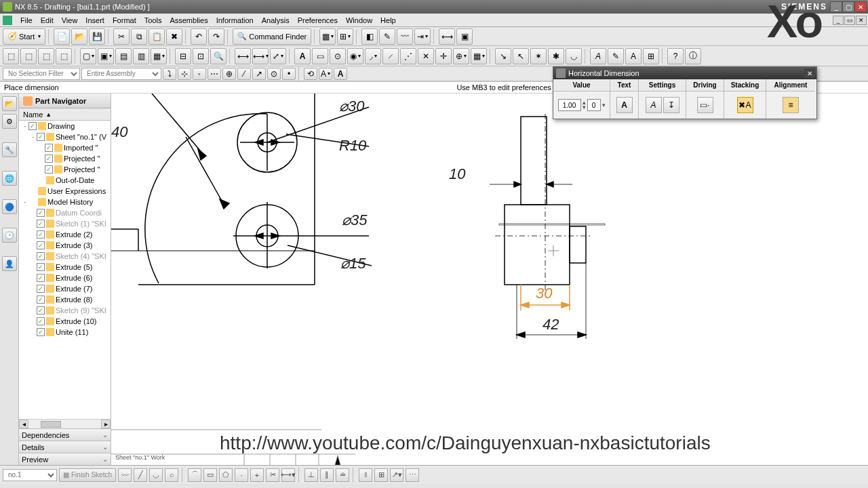 The image size is (868, 488). I want to click on snap7-icon: ↗, so click(259, 74).